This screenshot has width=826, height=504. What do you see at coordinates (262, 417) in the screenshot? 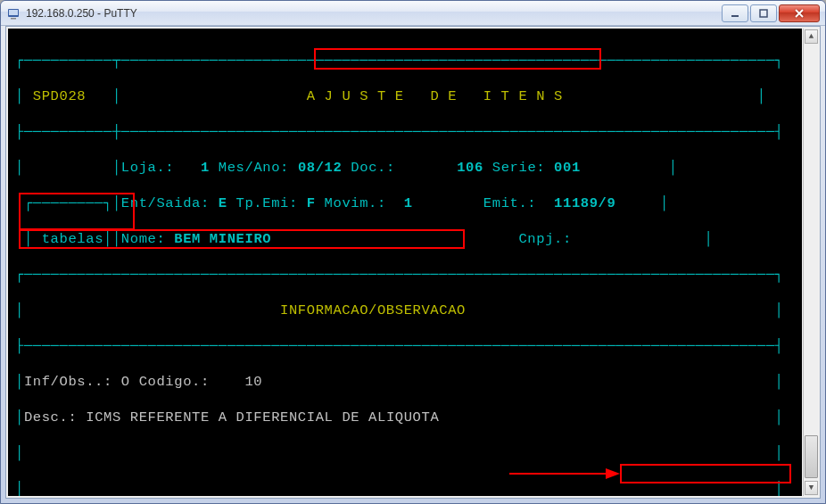
I see `desc-value: ICMS REFERENTE A DIFERENCIAL DE ALIQUOTA` at bounding box center [262, 417].